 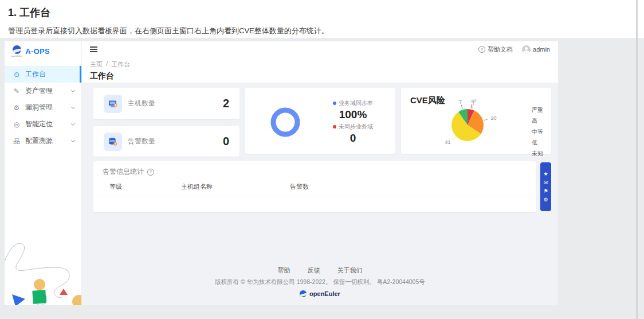 What do you see at coordinates (353, 115) in the screenshot?
I see `sync-rate-value: 100%` at bounding box center [353, 115].